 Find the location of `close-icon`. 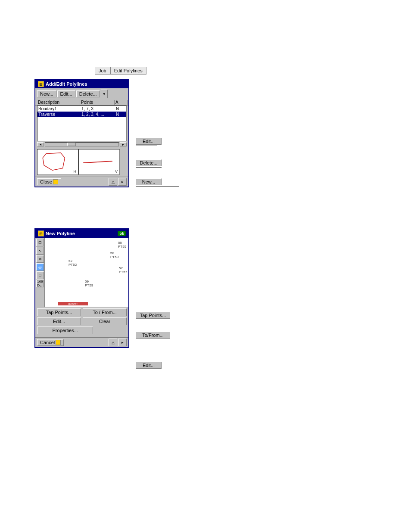

close-icon is located at coordinates (56, 182).